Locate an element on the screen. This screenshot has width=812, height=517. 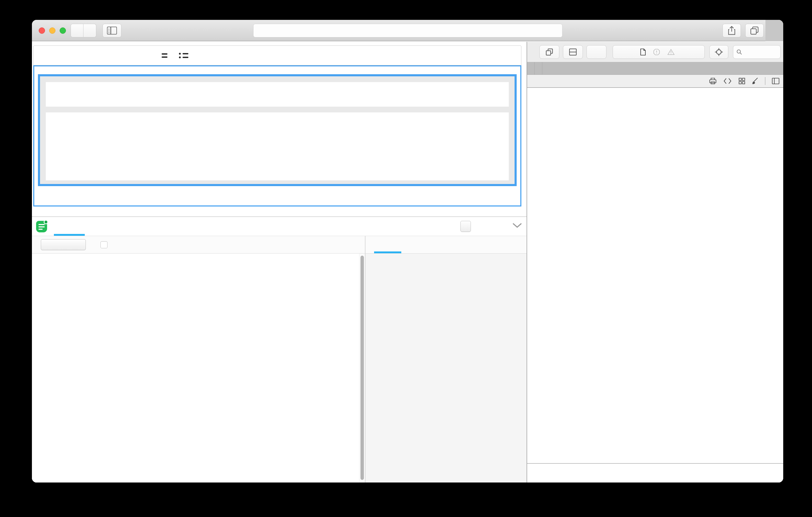
active-pane-tab-underline is located at coordinates (388, 252).